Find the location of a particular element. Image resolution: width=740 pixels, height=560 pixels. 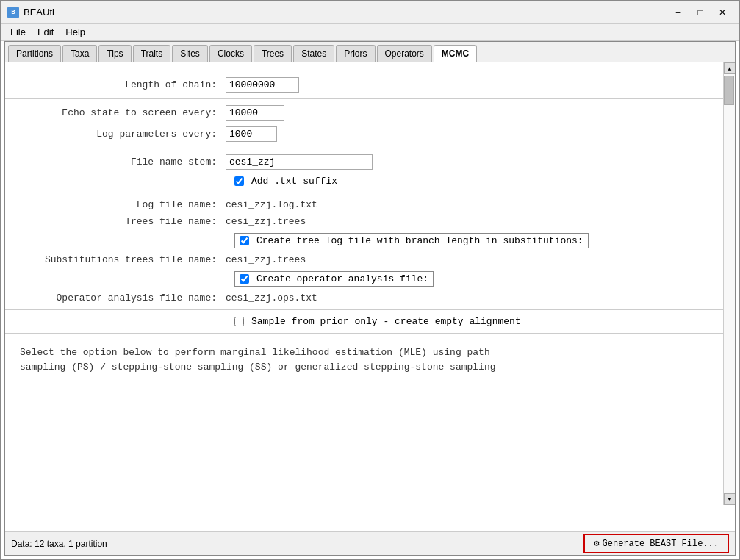

generate-beast-file-button: ⚙ Generate BEAST File... is located at coordinates (656, 544).